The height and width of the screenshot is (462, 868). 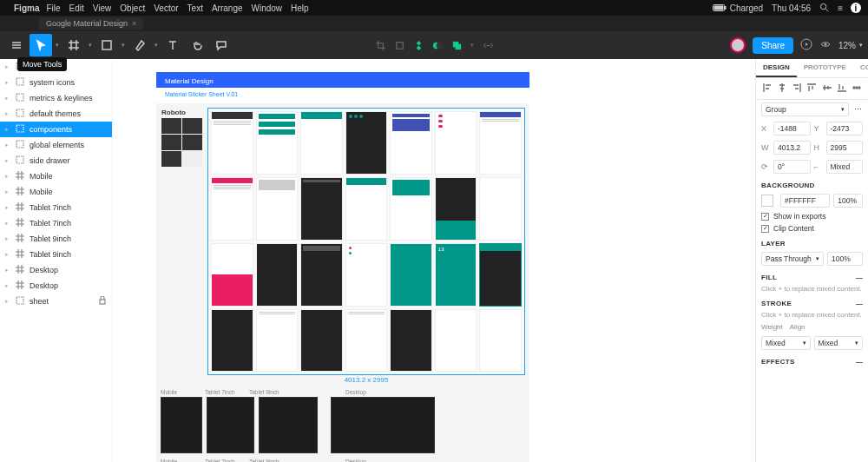 What do you see at coordinates (845, 148) in the screenshot?
I see `h-field: 2995` at bounding box center [845, 148].